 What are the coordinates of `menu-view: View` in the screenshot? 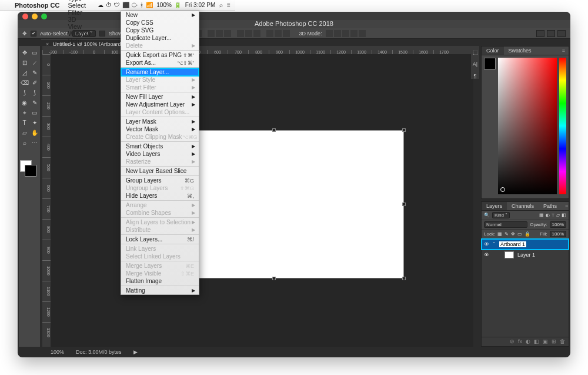 It's located at (79, 26).